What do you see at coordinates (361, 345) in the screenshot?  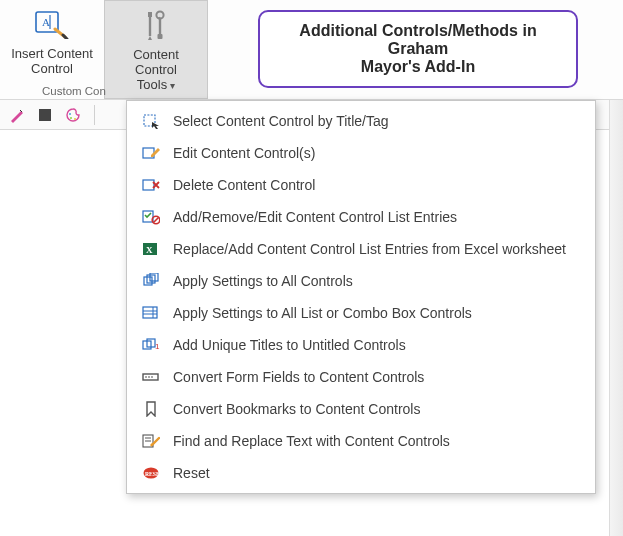 I see `menu-item-unique-titles: 1 Add Unique Titles to Untitled Controls` at bounding box center [361, 345].